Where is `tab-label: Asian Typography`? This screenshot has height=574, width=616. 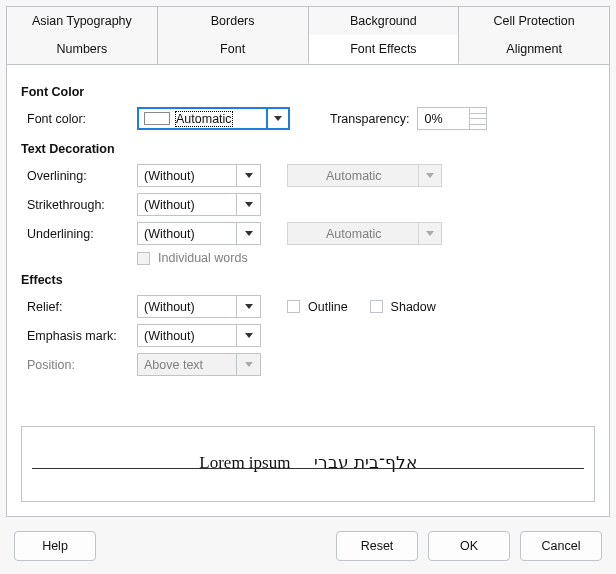
tab-label: Asian Typography is located at coordinates (82, 21).